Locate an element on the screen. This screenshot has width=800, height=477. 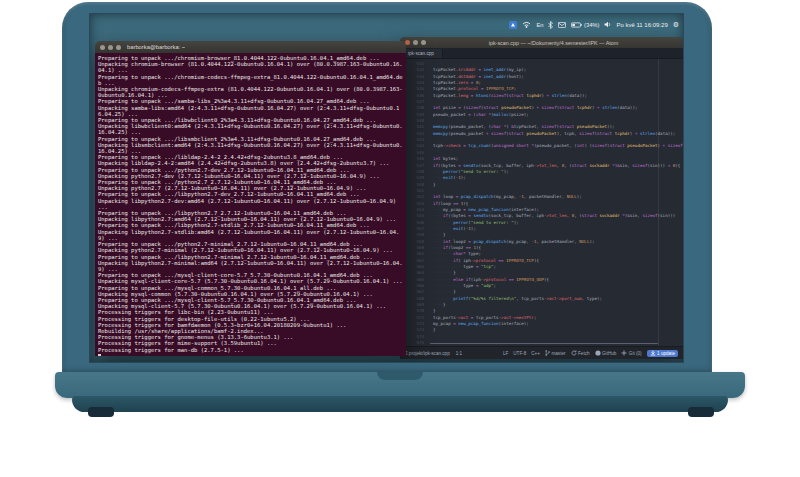
top-panel-indicators: En(34%)Po kvě 11 16:09:29⚙ is located at coordinates (594, 24).